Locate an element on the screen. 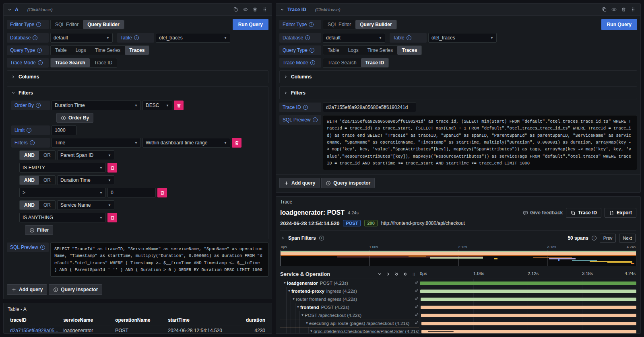 The height and width of the screenshot is (337, 644). next-button: Next is located at coordinates (627, 238).